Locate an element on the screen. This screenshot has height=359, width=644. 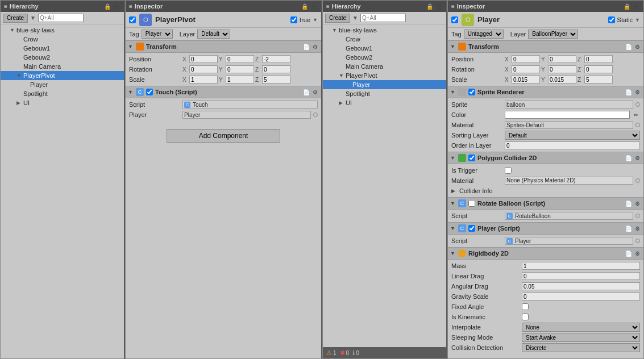
right-sprite-target is located at coordinates (638, 105).